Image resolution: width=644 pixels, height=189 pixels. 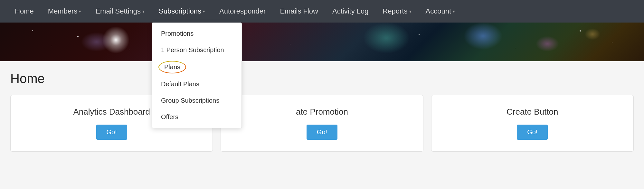 What do you see at coordinates (204, 12) in the screenshot?
I see `subscriptions-caret-icon: ▾` at bounding box center [204, 12].